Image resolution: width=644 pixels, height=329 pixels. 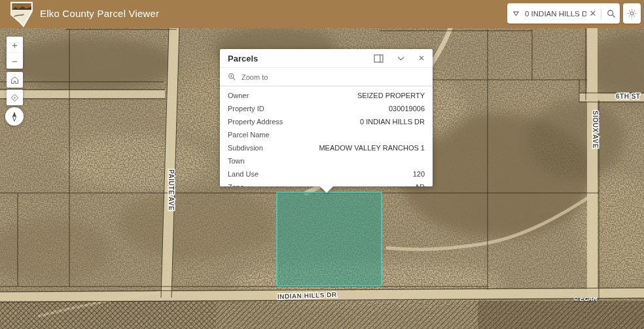 I want to click on field-label: Town, so click(x=236, y=161).